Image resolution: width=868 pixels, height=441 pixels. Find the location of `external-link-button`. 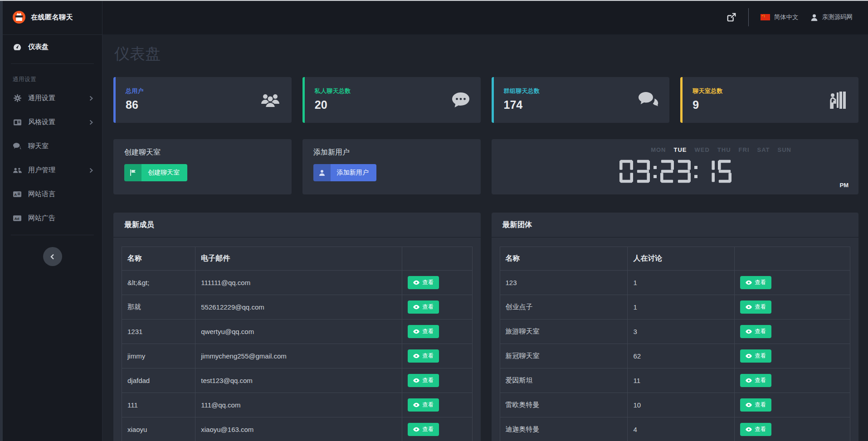

external-link-button is located at coordinates (731, 17).